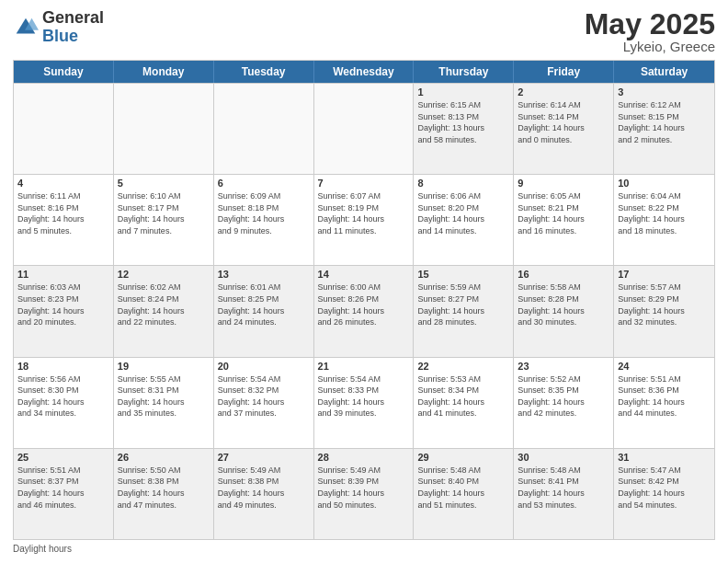  What do you see at coordinates (664, 122) in the screenshot?
I see `day-detail: Sunrise: 6:12 AM Sunset: 8:15 PM Dayligh…` at bounding box center [664, 122].